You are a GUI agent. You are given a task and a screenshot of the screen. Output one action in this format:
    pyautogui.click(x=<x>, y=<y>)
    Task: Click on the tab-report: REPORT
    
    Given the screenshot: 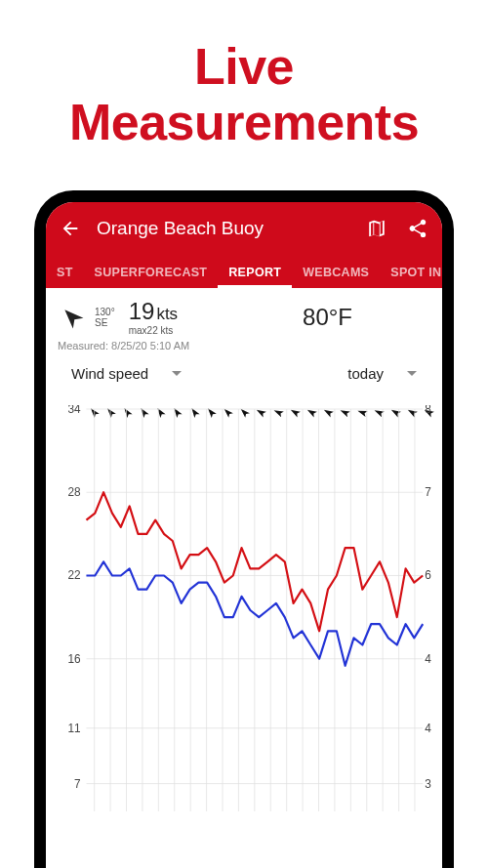 What is the action you would take?
    pyautogui.click(x=255, y=271)
    